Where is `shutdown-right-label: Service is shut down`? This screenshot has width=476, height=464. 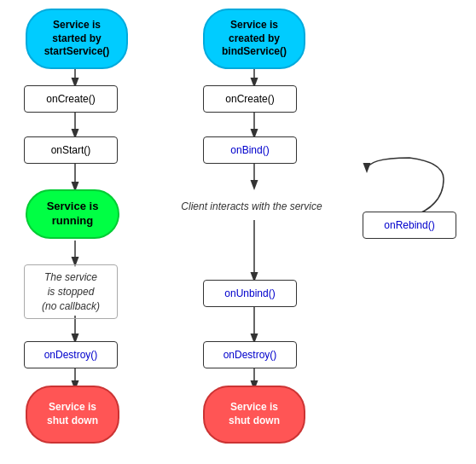 shutdown-right-label: Service is shut down is located at coordinates (254, 415).